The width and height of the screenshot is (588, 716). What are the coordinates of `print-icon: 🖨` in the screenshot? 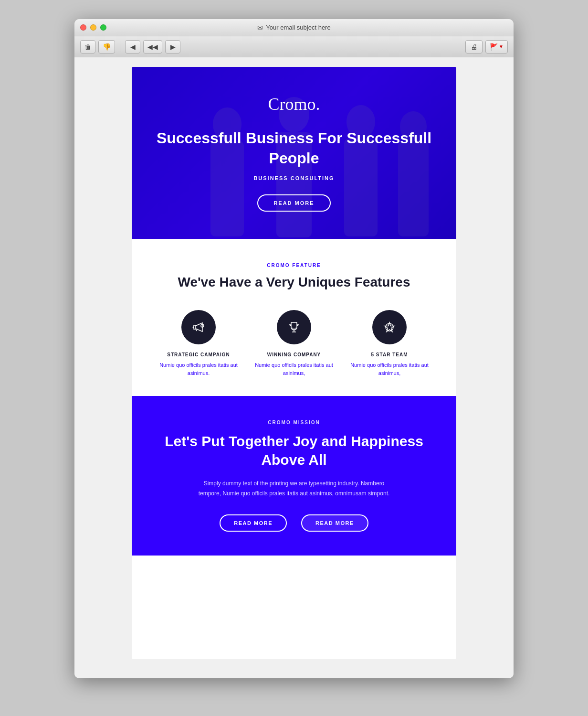 It's located at (474, 47).